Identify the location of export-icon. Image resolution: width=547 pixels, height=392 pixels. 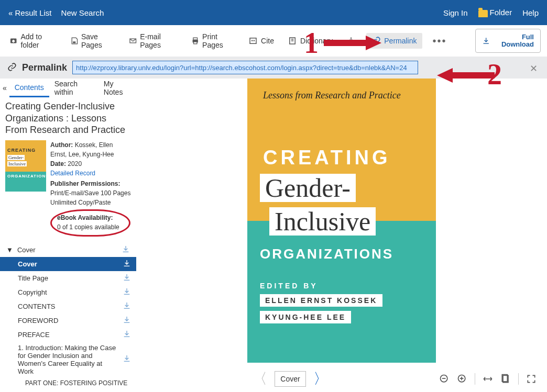
(351, 41).